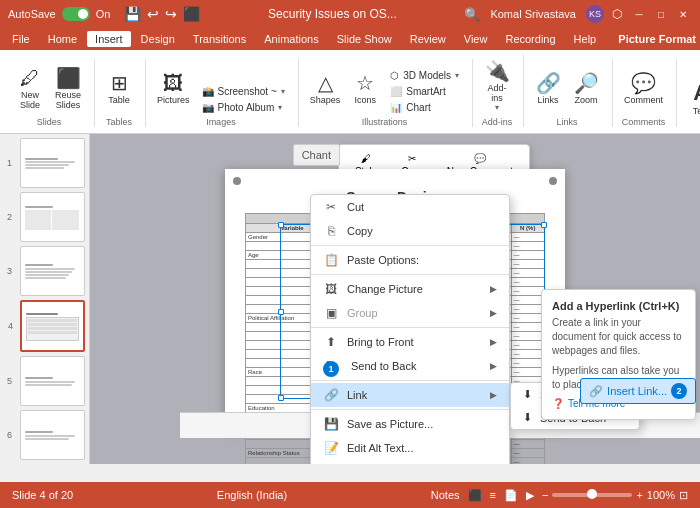 This screenshot has width=700, height=508. What do you see at coordinates (553, 181) in the screenshot?
I see `pin-tr` at bounding box center [553, 181].